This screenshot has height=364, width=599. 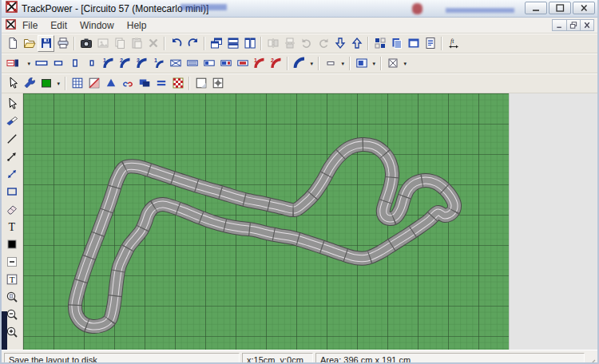 I want to click on measurement-units-button: ft, so click(x=454, y=43).